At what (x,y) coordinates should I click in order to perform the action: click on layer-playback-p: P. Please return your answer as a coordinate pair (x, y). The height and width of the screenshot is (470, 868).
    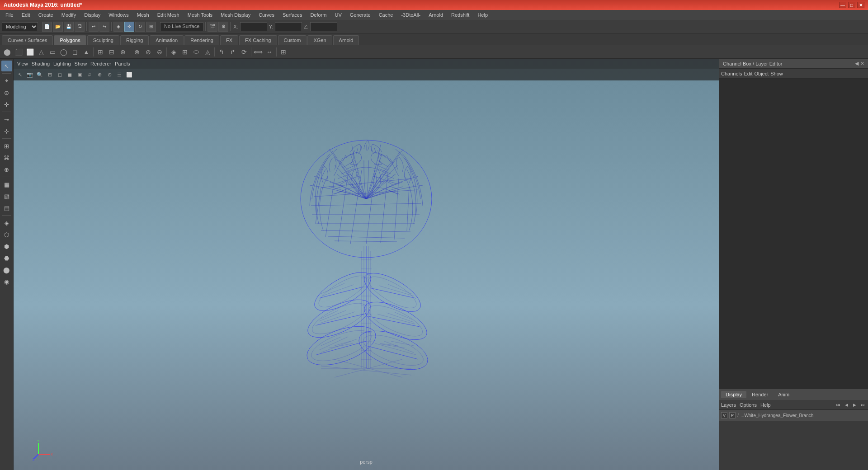
    Looking at the image, I should click on (732, 415).